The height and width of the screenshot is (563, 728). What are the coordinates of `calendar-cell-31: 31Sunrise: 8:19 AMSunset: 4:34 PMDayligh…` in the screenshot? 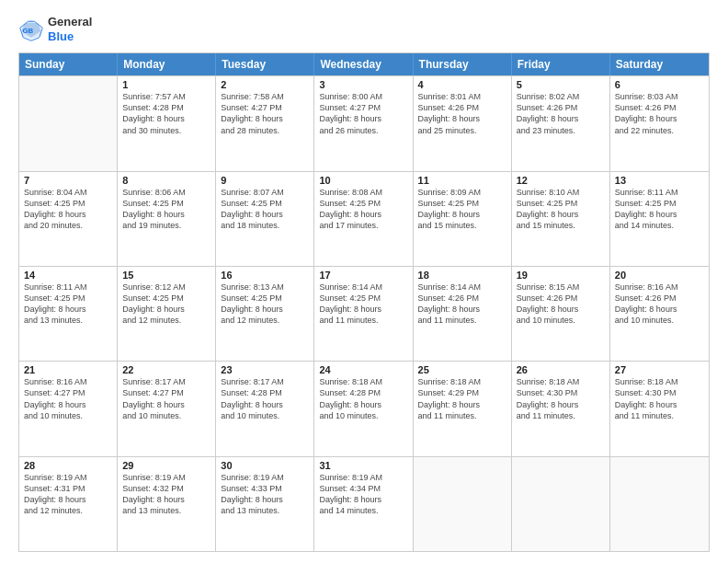 It's located at (364, 504).